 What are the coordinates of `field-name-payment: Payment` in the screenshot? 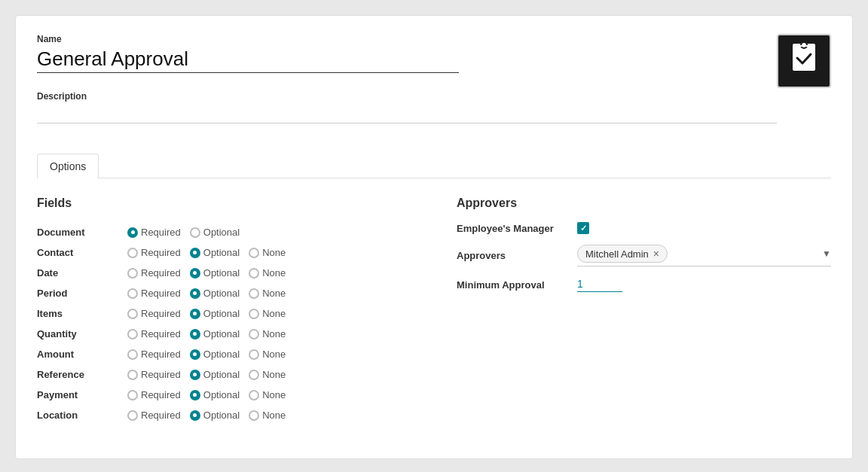 It's located at (82, 394).